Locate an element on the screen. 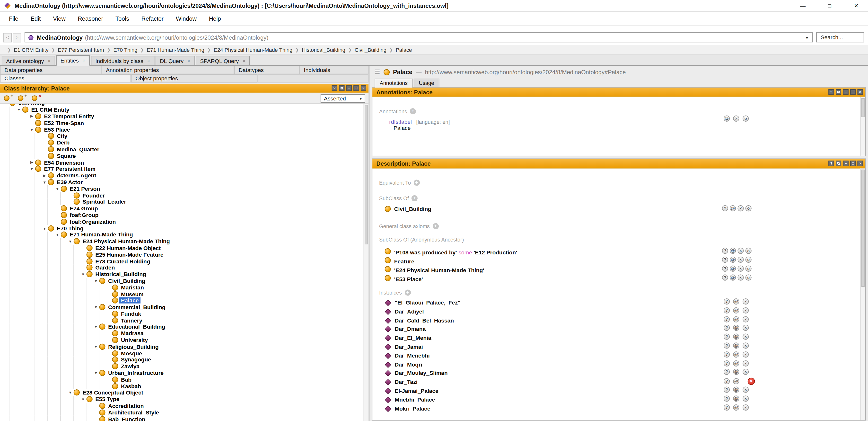 This screenshot has height=421, width=868. tab-entities: Entities× is located at coordinates (73, 61).